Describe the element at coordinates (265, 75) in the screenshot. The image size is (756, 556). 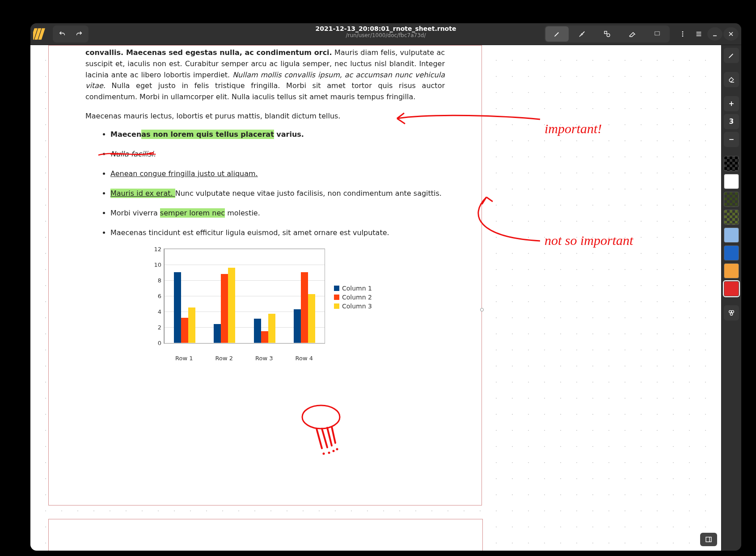
I see `paragraph-top: convallis. Maecenas sed egestas nulla, a…` at that location.